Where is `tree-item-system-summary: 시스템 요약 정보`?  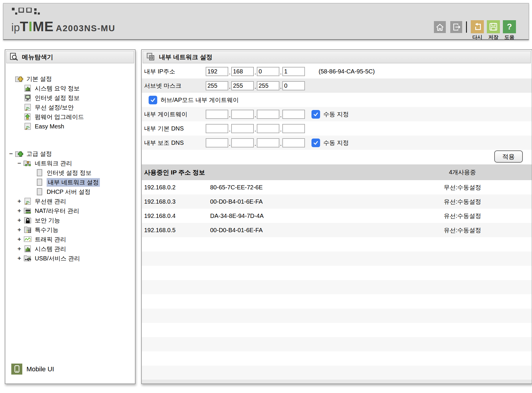 tree-item-system-summary: 시스템 요약 정보 is located at coordinates (70, 88).